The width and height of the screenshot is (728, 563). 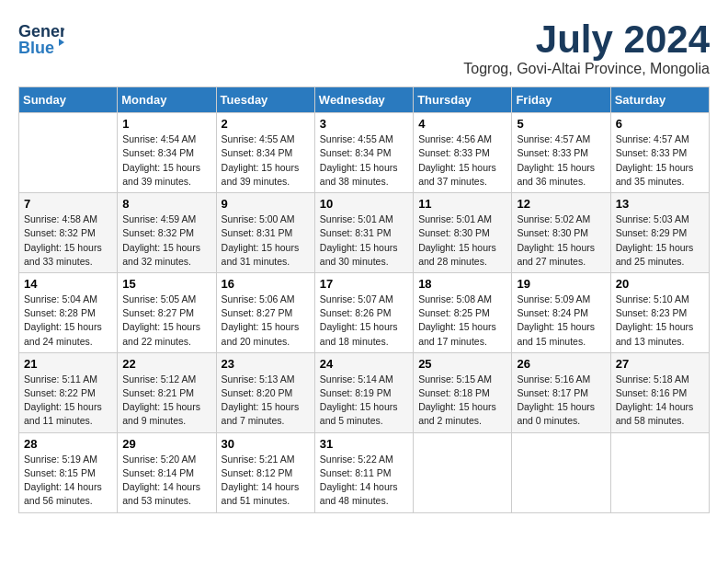 What do you see at coordinates (68, 364) in the screenshot?
I see `day-number: 21` at bounding box center [68, 364].